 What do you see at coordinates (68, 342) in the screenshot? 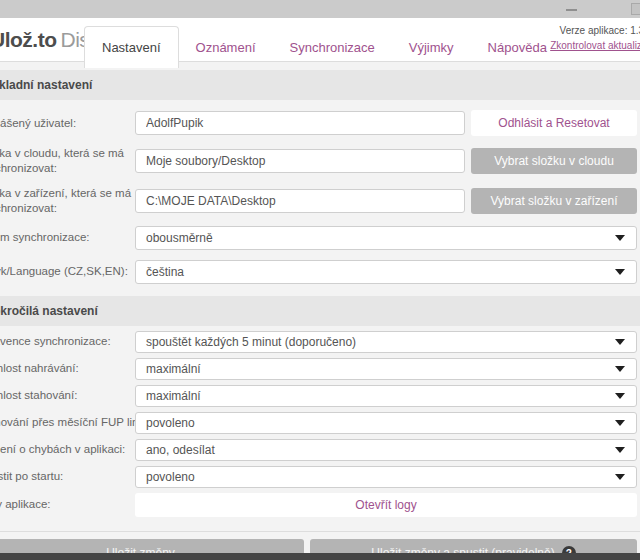
I see `sync-frequency-label: Frekvence synchronizace:` at bounding box center [68, 342].